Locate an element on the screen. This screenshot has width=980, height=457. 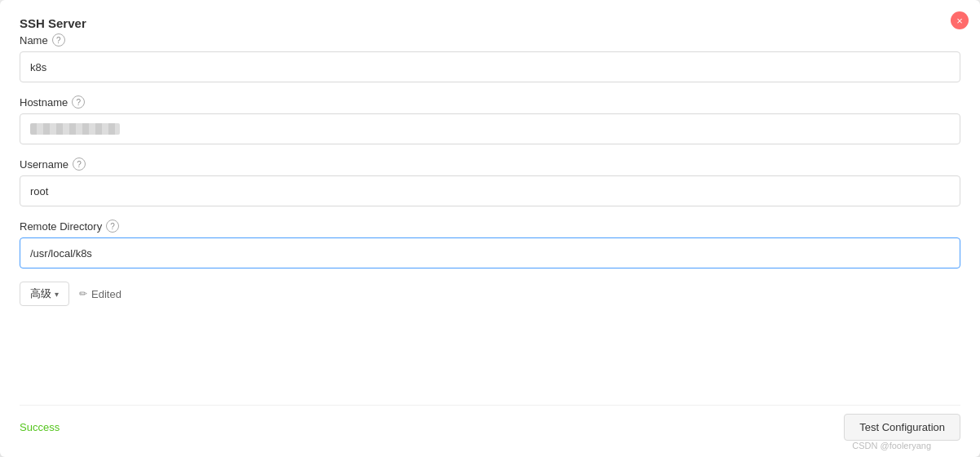
username-field-group: Username ? is located at coordinates (490, 182).